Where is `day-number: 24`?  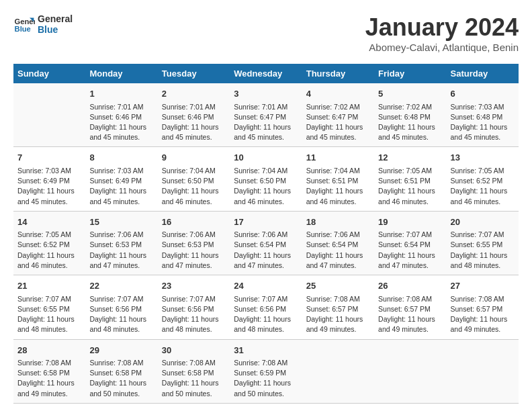 day-number: 24 is located at coordinates (266, 286).